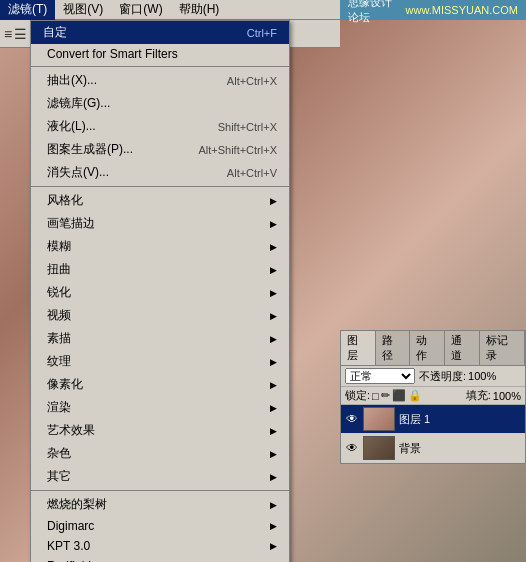  I want to click on menu-item-window: 窗口(W), so click(140, 10).